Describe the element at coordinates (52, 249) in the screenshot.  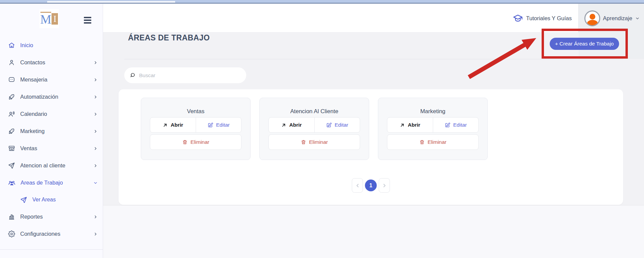
I see `sidebar-divider` at that location.